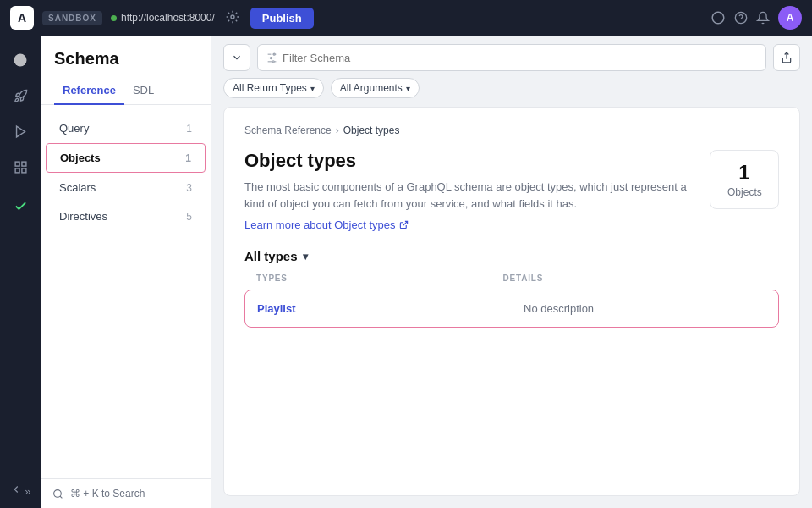 This screenshot has width=812, height=508. Describe the element at coordinates (512, 191) in the screenshot. I see `object-types-header: Object types The most basic components o…` at that location.